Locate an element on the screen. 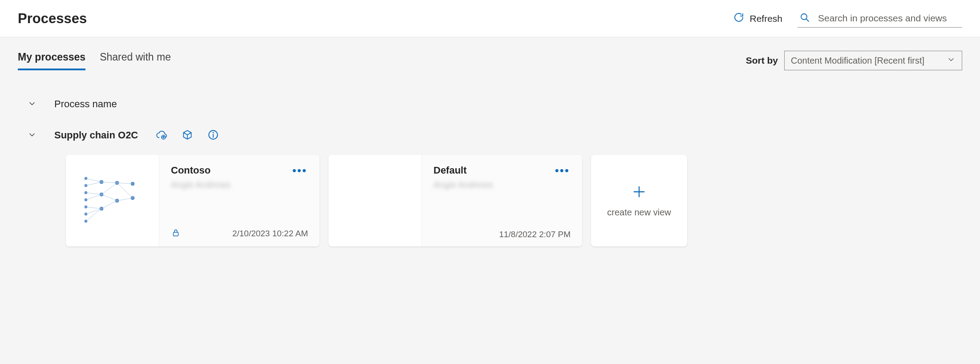  sort-label: Sort by is located at coordinates (762, 61).